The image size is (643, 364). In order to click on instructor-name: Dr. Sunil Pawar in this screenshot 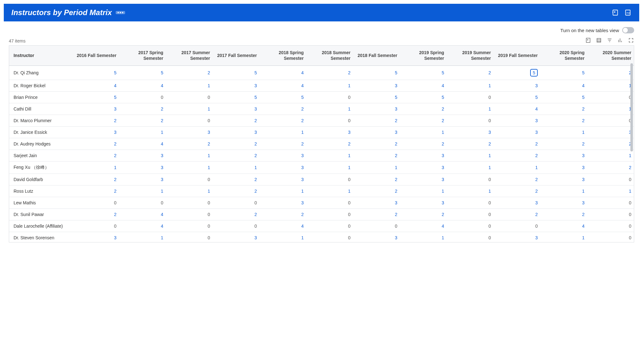, I will do `click(41, 215)`.